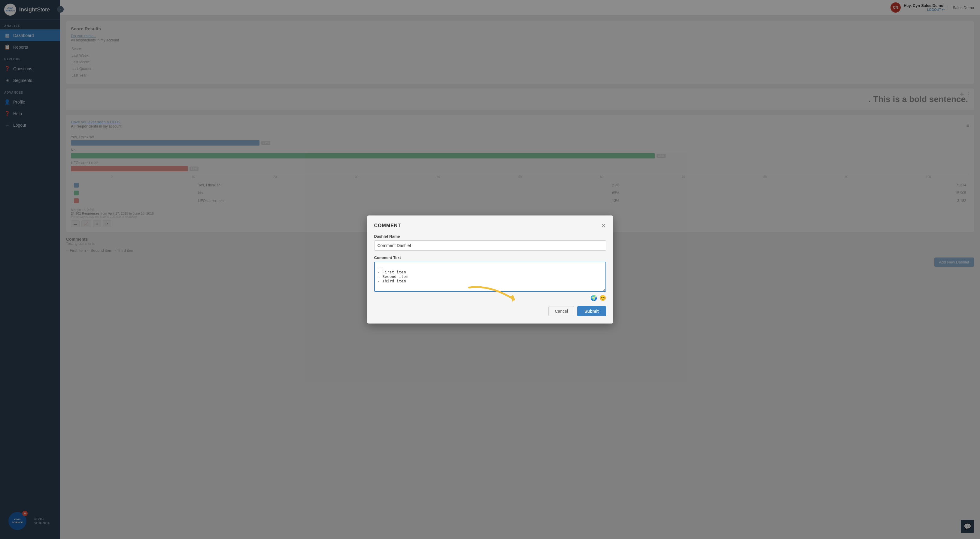  I want to click on modal-close-button: ✕, so click(603, 226).